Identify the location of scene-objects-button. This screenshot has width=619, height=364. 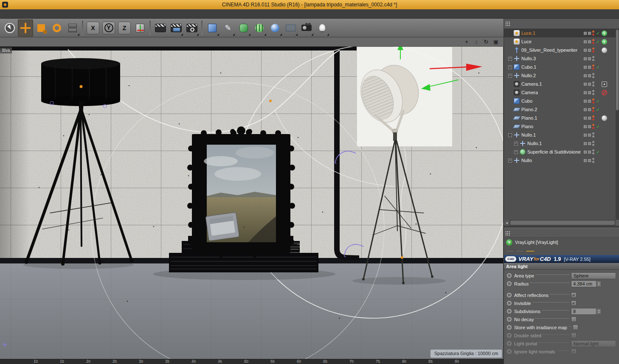
(291, 28).